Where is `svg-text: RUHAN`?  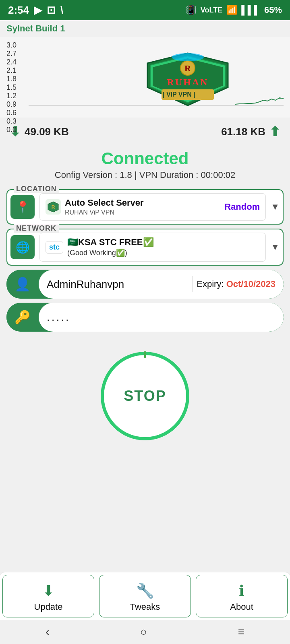 svg-text: RUHAN is located at coordinates (188, 82).